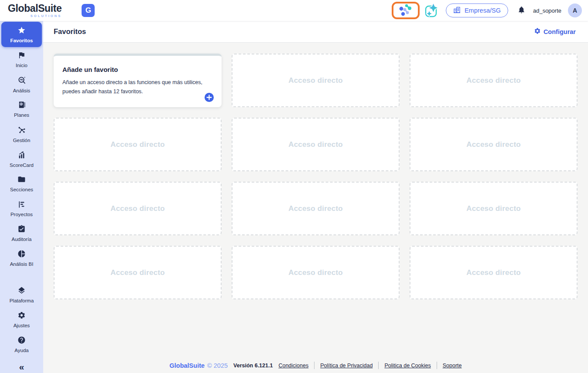 The height and width of the screenshot is (373, 588). Describe the element at coordinates (22, 134) in the screenshot. I see `sidebar-item-gestion: Gestión` at that location.